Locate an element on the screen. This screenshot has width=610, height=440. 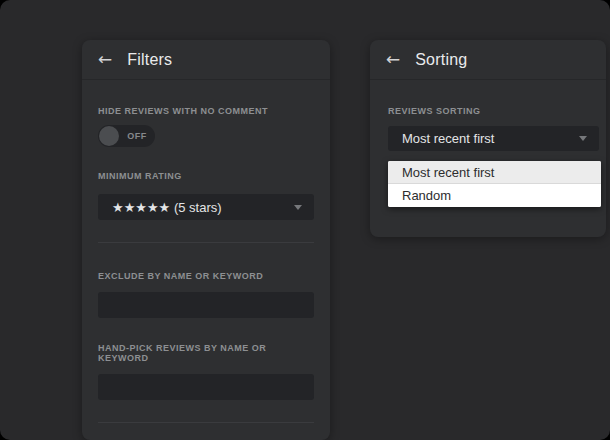
sorting-header: ← Sorting is located at coordinates (488, 60).